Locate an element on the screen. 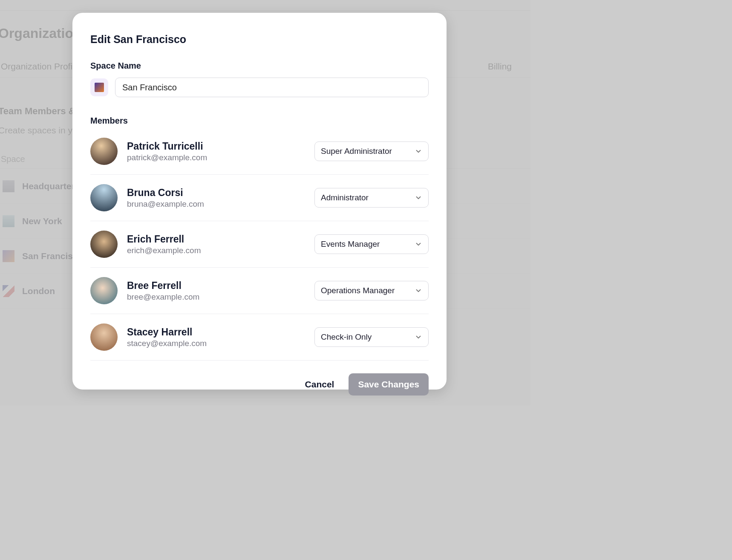 This screenshot has height=560, width=732. save-changes-button: Save Changes is located at coordinates (389, 384).